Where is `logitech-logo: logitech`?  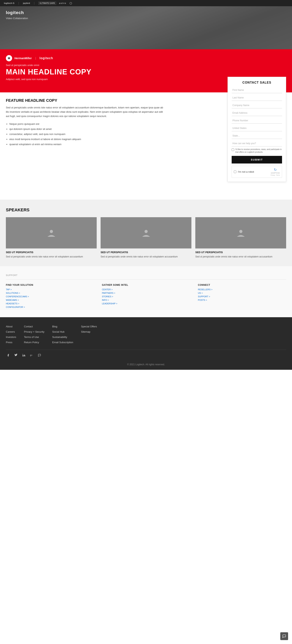
logitech-logo: logitech is located at coordinates (146, 13).